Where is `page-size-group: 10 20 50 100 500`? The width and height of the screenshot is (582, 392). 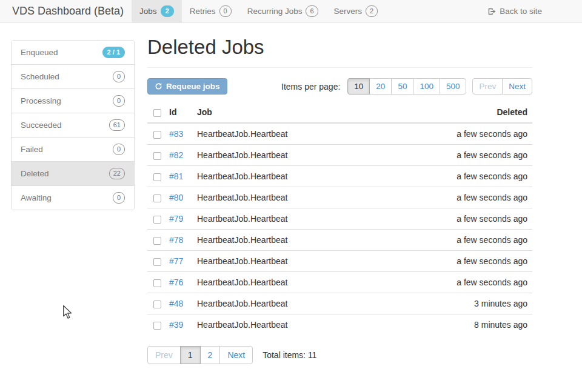
page-size-group: 10 20 50 100 500 is located at coordinates (407, 86).